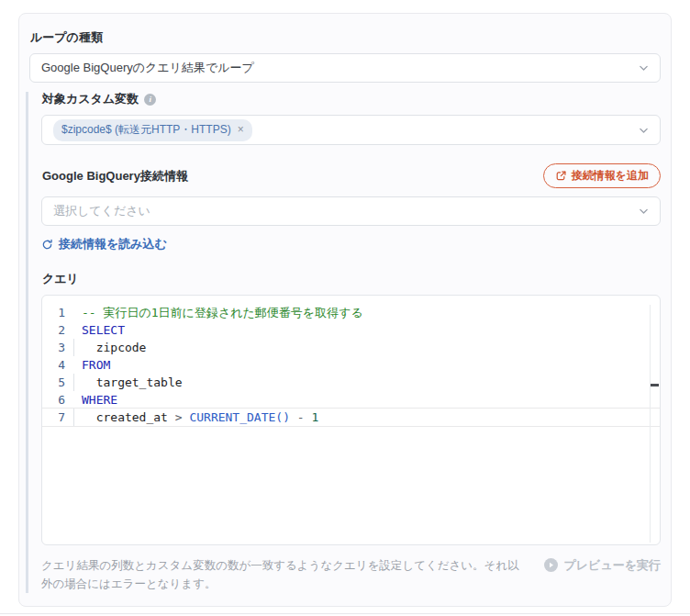 The width and height of the screenshot is (690, 616). I want to click on run-preview-button-label: プレビューを実行, so click(612, 566).